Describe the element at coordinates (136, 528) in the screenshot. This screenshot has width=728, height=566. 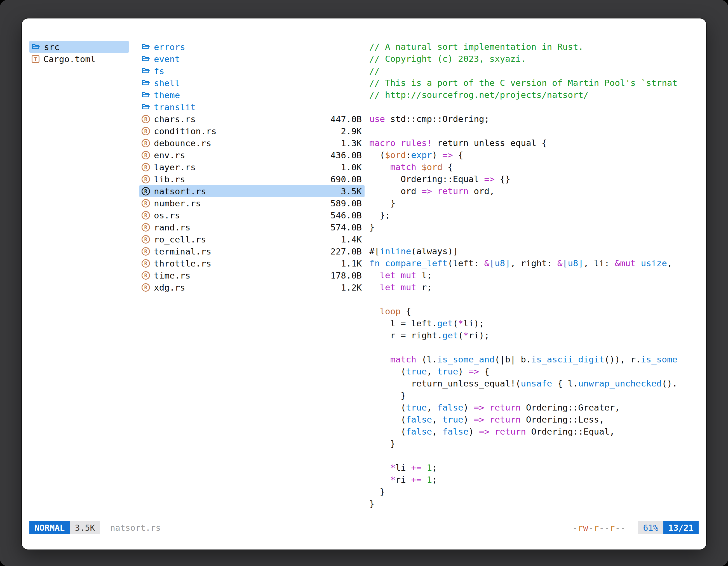
I see `status-filename: natsort.rs` at that location.